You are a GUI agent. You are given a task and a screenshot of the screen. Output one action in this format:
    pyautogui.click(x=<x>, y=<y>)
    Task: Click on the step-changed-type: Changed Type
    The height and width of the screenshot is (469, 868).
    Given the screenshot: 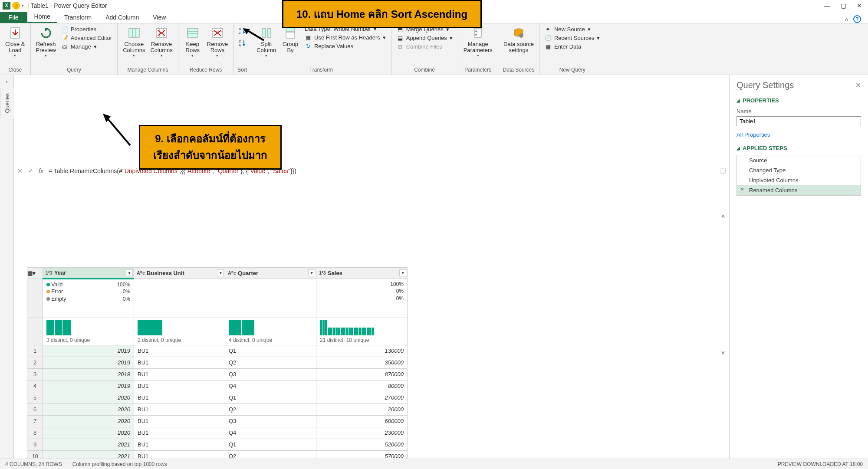 What is the action you would take?
    pyautogui.click(x=799, y=170)
    